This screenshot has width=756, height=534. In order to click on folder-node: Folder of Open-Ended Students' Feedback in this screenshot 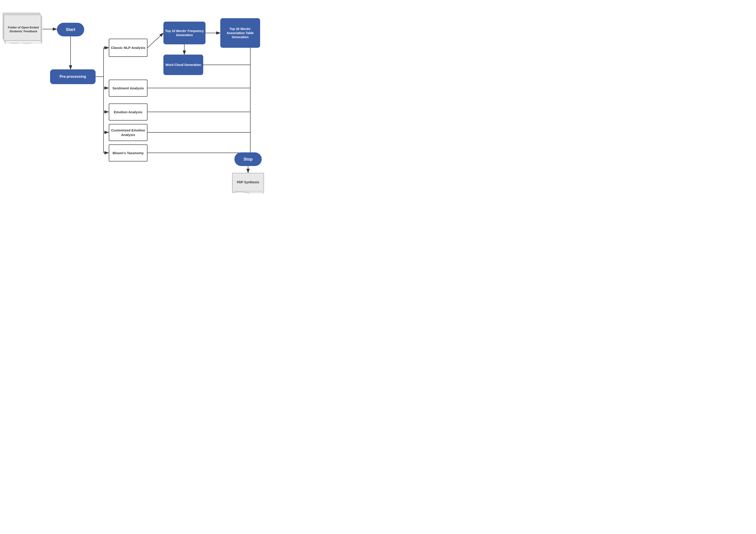, I will do `click(23, 30)`.